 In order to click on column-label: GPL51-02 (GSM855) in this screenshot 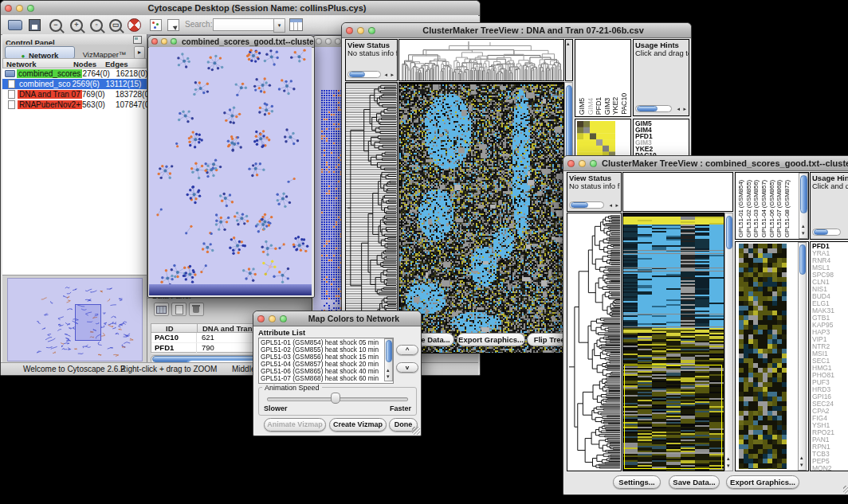, I will do `click(749, 209)`.